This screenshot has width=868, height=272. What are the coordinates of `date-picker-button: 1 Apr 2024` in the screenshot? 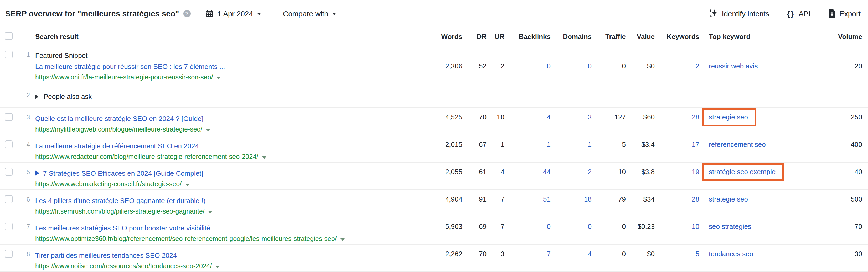 It's located at (233, 13).